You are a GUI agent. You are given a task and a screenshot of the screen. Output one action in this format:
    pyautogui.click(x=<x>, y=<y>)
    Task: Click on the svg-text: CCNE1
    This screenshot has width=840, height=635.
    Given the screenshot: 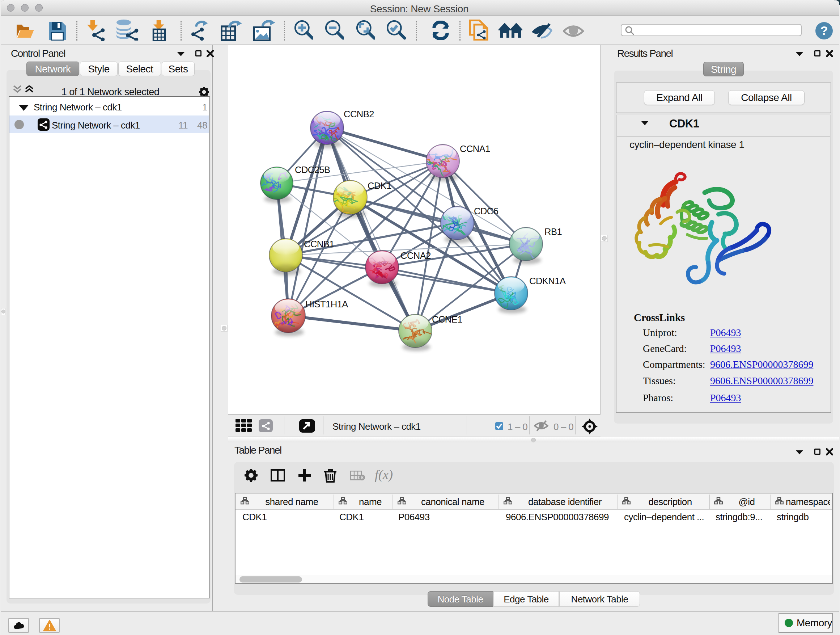 What is the action you would take?
    pyautogui.click(x=447, y=319)
    